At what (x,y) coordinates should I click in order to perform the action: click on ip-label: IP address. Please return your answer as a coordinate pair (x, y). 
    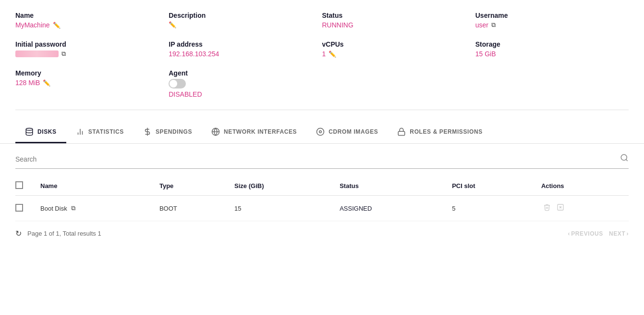
    Looking at the image, I should click on (245, 44).